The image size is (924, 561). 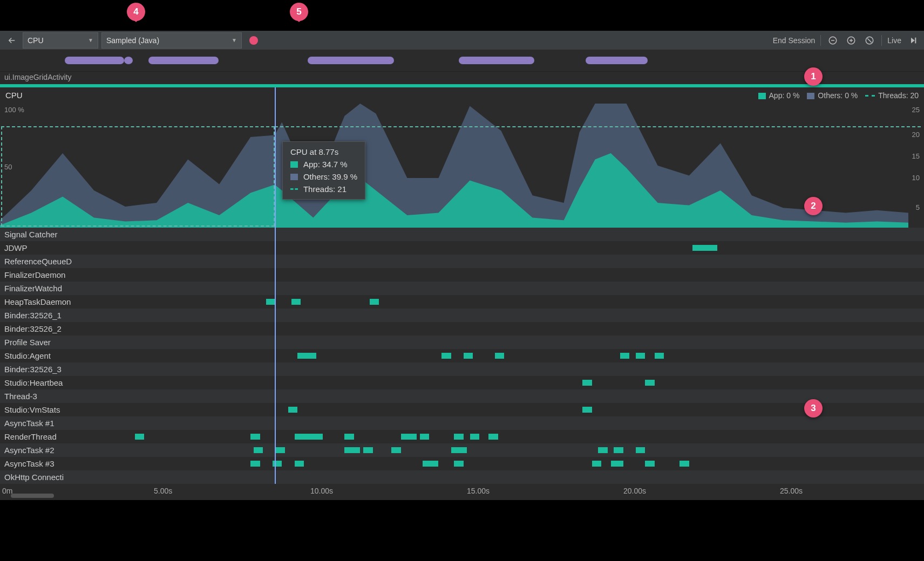 I want to click on thread-label: AsyncTask #2, so click(x=29, y=450).